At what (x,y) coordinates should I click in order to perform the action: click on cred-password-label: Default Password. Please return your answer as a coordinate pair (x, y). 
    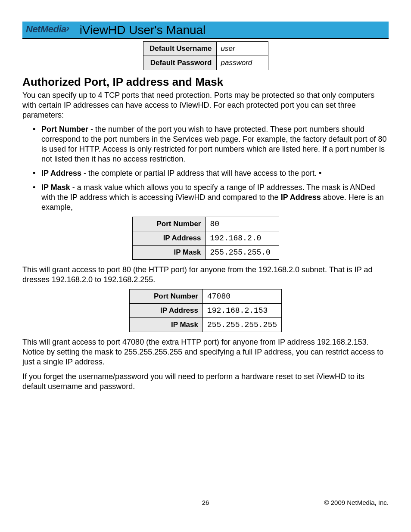
    Looking at the image, I should click on (180, 63).